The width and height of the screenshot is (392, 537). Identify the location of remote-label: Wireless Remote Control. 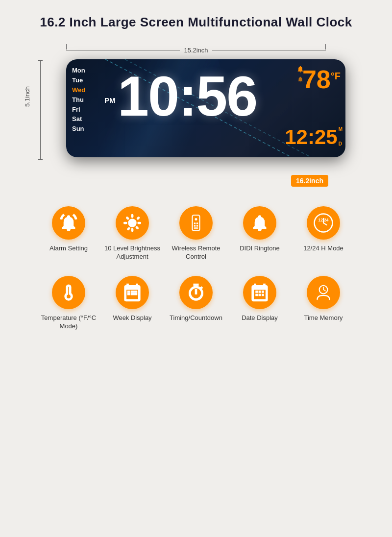
(196, 253).